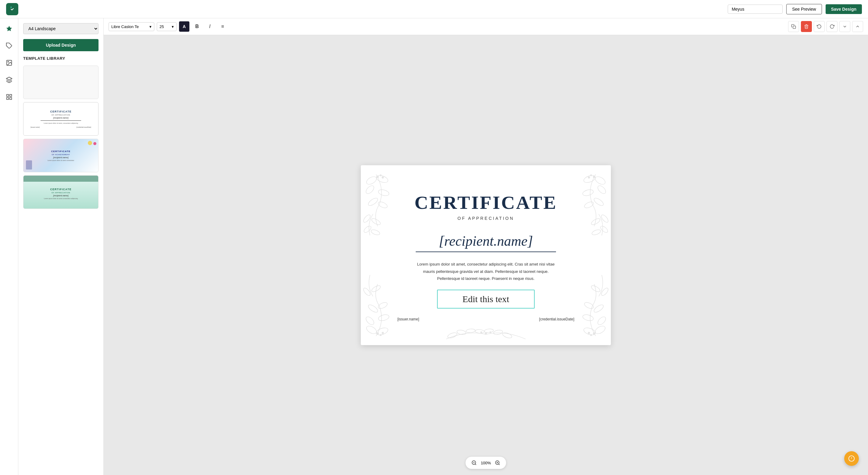 The width and height of the screenshot is (868, 475). What do you see at coordinates (61, 247) in the screenshot?
I see `left-panel: A4 Landscape A4 Portrait Letter Landscap…` at bounding box center [61, 247].